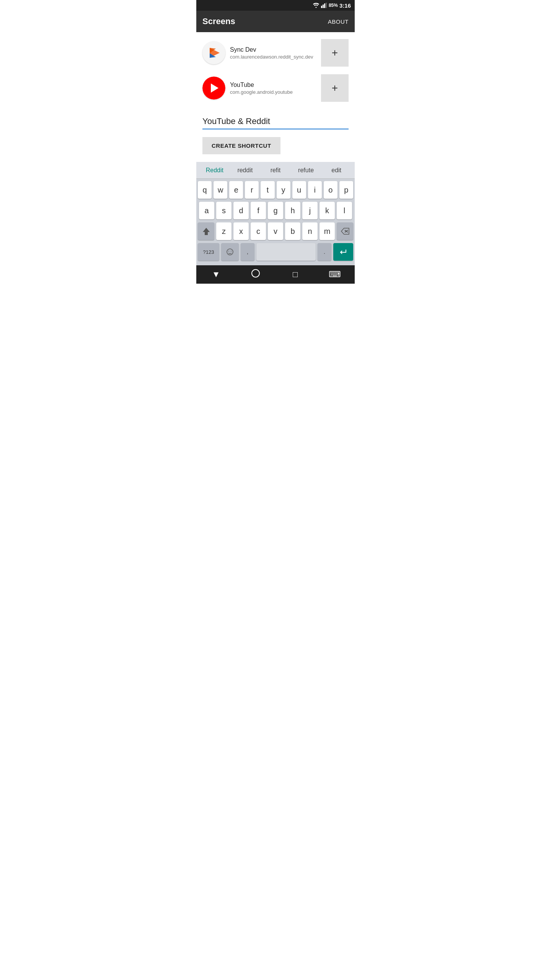 The height and width of the screenshot is (980, 551). I want to click on key-b: b, so click(293, 231).